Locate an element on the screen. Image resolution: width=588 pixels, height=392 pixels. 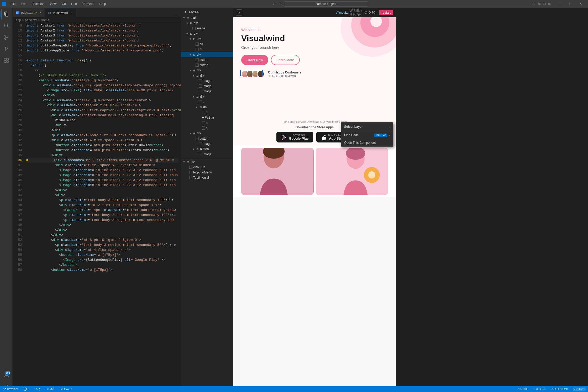
minimize-button: ─ is located at coordinates (560, 4).